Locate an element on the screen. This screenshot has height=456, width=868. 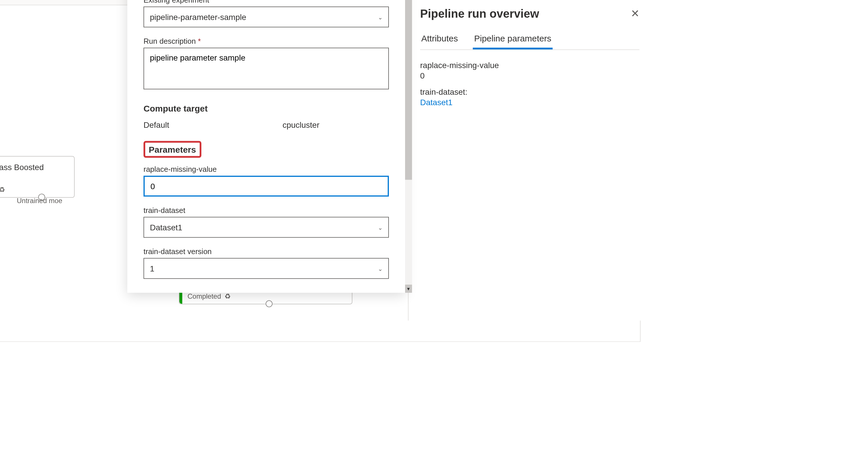
param-value-link: Dataset1 is located at coordinates (530, 102).